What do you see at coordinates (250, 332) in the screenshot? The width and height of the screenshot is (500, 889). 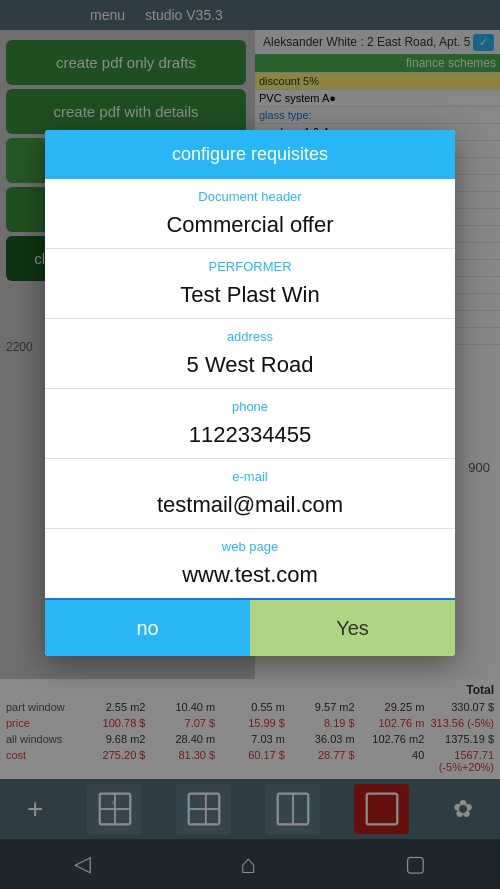 I see `field-label-address: address` at bounding box center [250, 332].